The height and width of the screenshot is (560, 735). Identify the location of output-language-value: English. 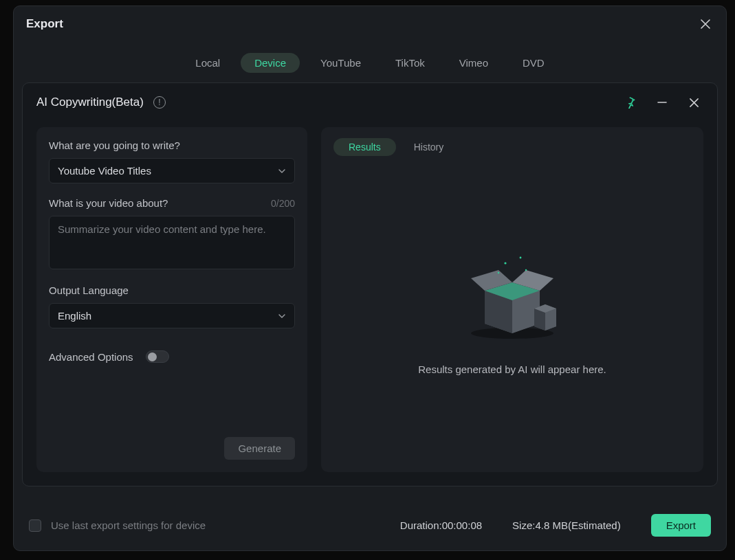
(74, 316).